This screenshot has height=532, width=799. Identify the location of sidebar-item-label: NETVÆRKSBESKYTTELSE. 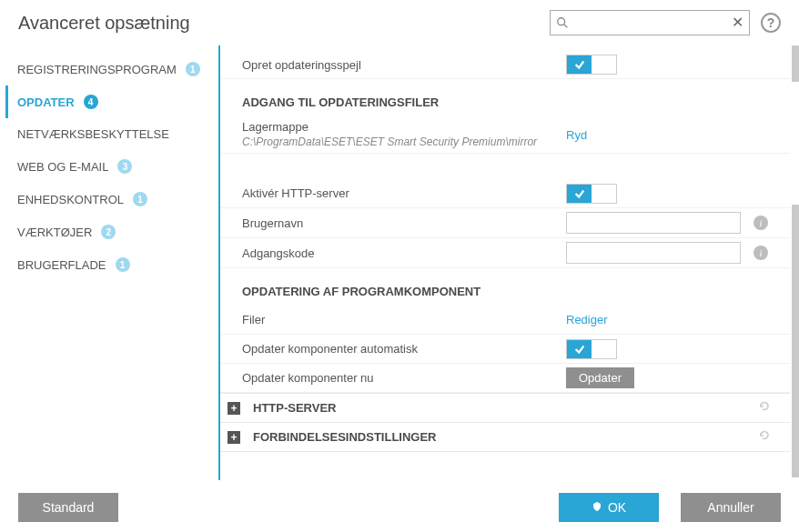
(93, 135).